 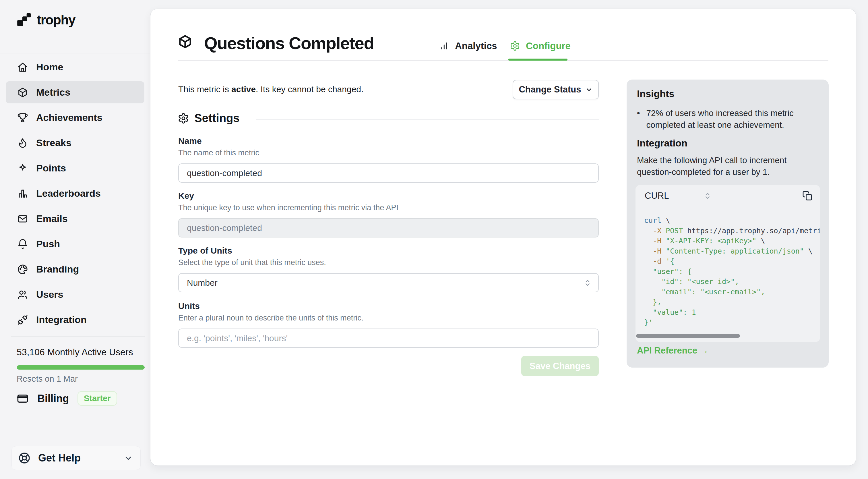 I want to click on sidebar-header-divider, so click(x=75, y=53).